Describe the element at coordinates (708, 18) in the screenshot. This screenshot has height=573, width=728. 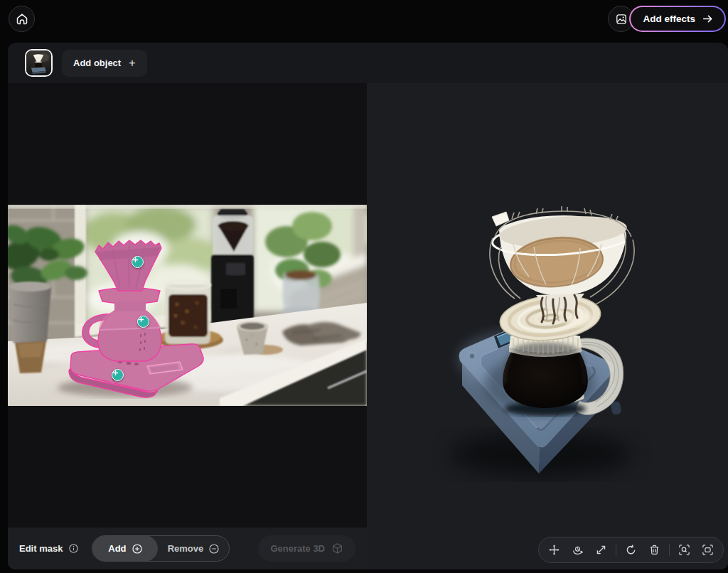
I see `arrow-right-icon` at that location.